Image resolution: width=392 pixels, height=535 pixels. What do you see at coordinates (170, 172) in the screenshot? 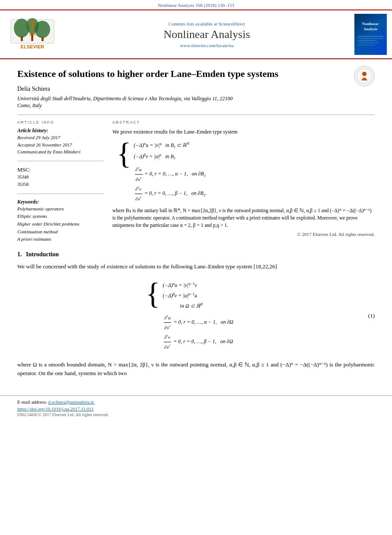
I see `equation-set: (−Δ)αu = |v|q in B1 ⊂ ℝN (−Δ)βv = |u|p i…` at bounding box center [170, 172].